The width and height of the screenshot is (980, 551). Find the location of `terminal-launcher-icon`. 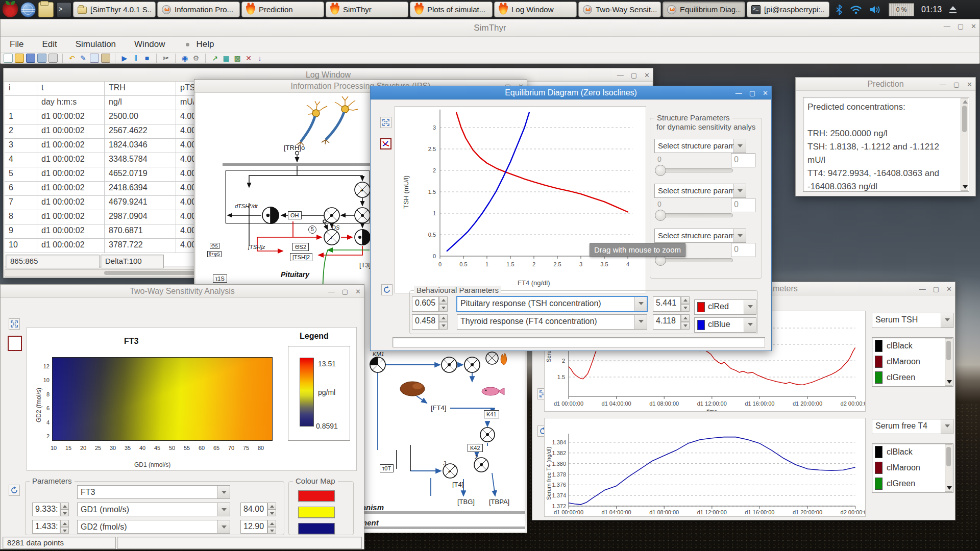

terminal-launcher-icon is located at coordinates (64, 10).